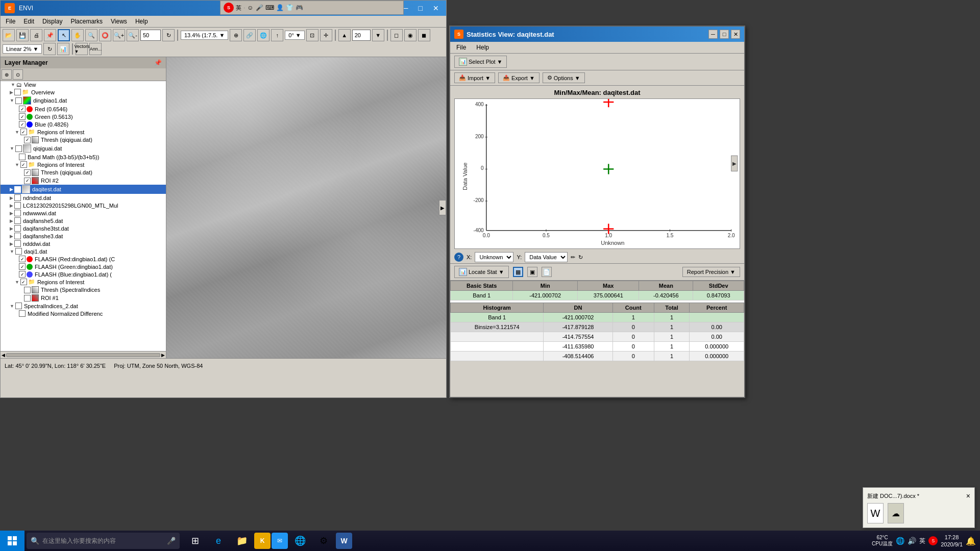 This screenshot has height=551, width=980. I want to click on tree-roi-folder2: ▼ 📁 Regions of Interest, so click(83, 164).